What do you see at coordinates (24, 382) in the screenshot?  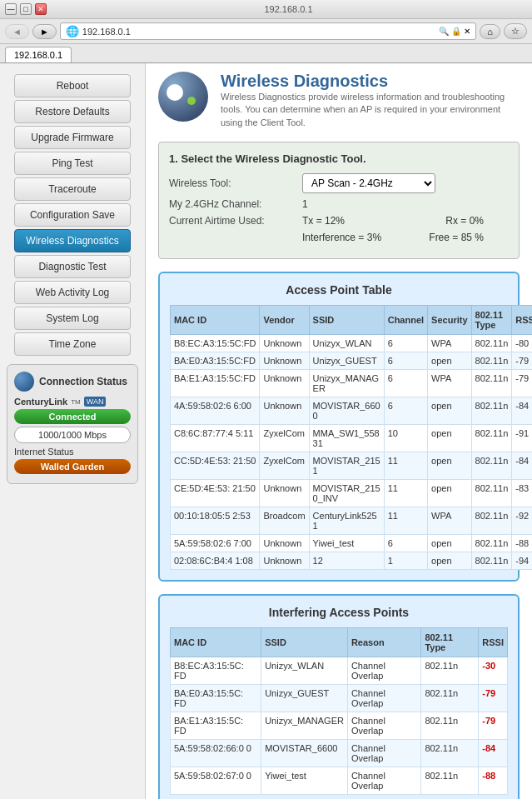 I see `connection-icon` at bounding box center [24, 382].